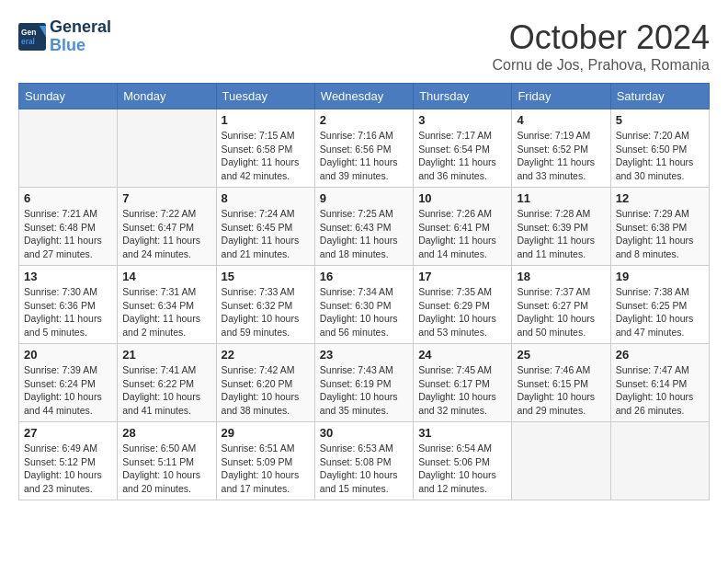  I want to click on day-header-thursday: Thursday, so click(463, 97).